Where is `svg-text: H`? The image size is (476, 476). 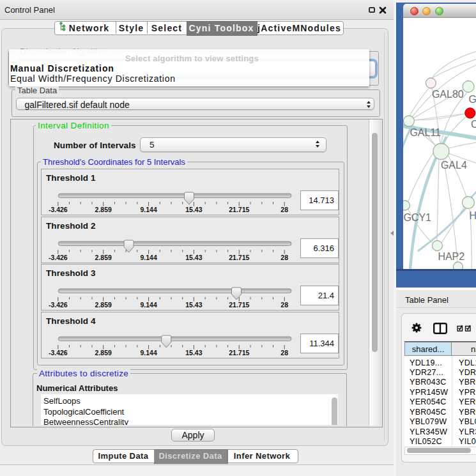 svg-text: H is located at coordinates (473, 216).